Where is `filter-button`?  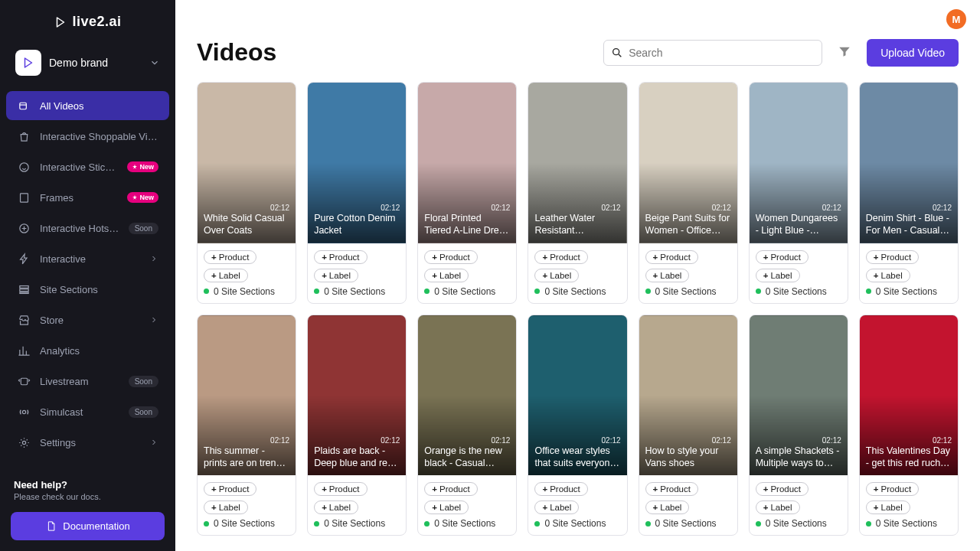 filter-button is located at coordinates (844, 53).